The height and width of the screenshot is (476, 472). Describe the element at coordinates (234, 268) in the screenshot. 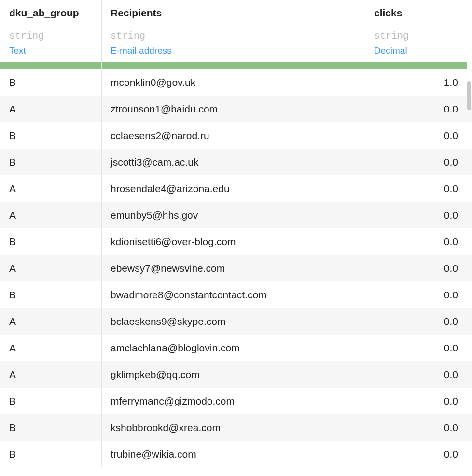

I see `cell: ebewsy7@newsvine.com` at that location.